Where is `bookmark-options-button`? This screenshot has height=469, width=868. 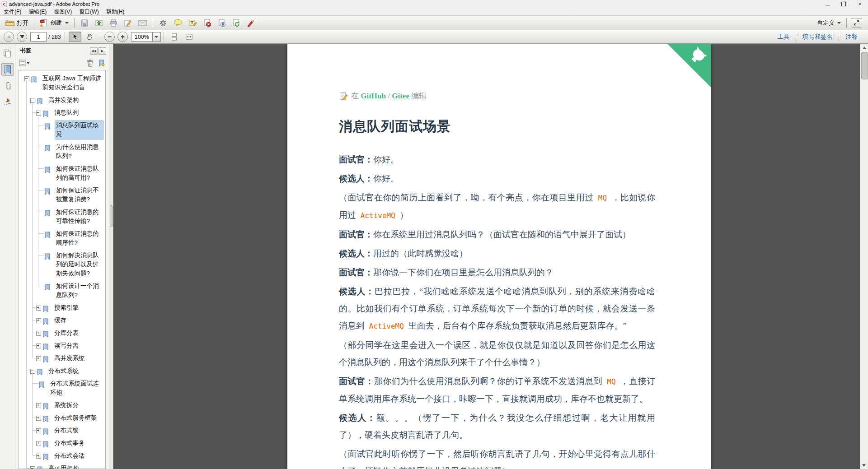
bookmark-options-button is located at coordinates (24, 63).